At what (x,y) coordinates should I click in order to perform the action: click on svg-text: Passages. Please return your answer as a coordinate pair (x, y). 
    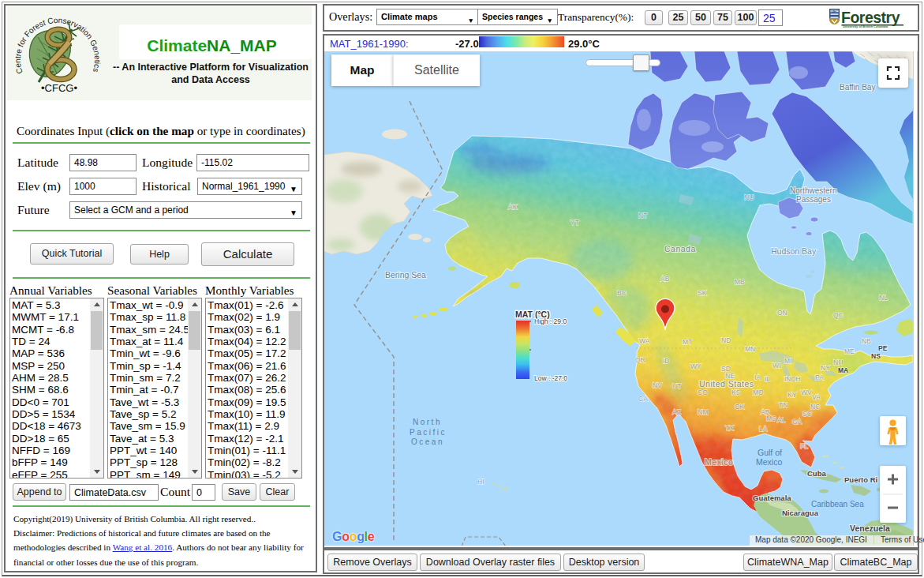
    Looking at the image, I should click on (814, 199).